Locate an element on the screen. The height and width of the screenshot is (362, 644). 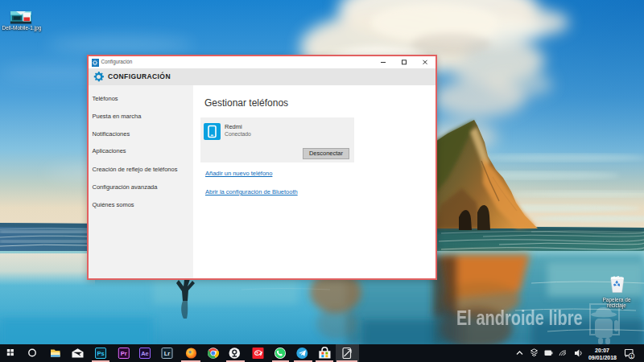
svg-text: 09/01/2018 is located at coordinates (602, 357).